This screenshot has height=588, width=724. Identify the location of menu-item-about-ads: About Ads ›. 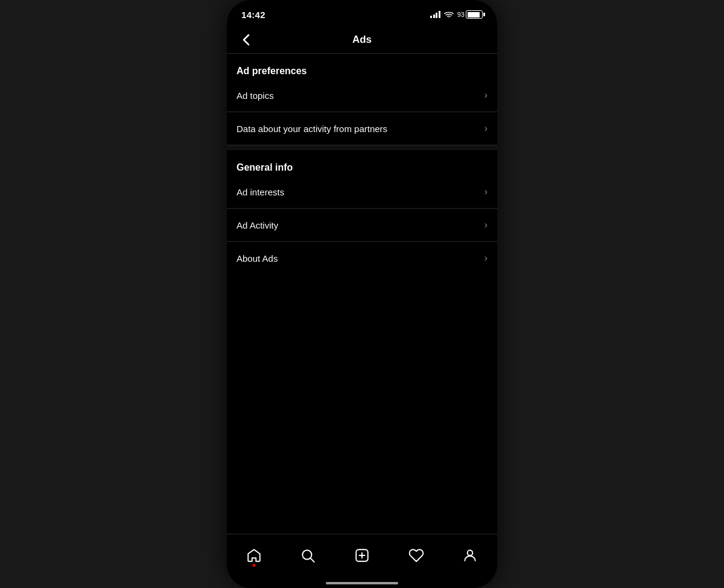
(362, 258).